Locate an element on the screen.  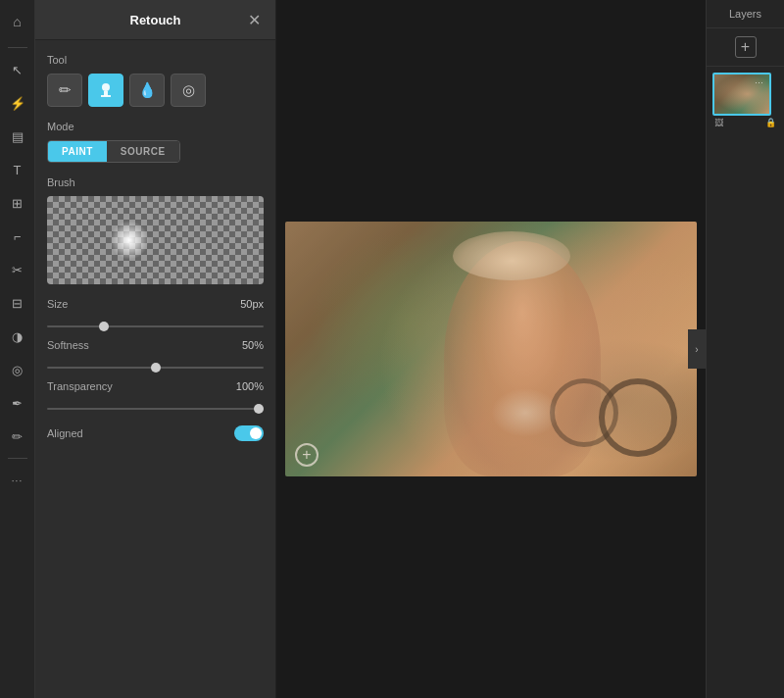
layers-tool-icon: ▤ is located at coordinates (18, 136).